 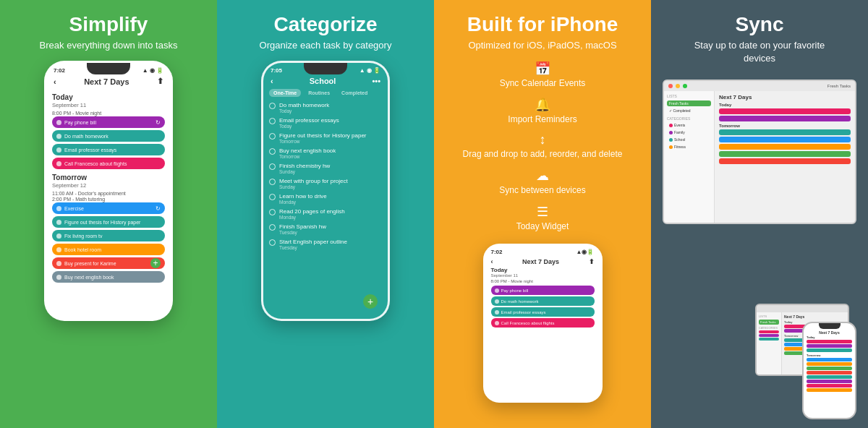 What do you see at coordinates (829, 370) in the screenshot?
I see `iphone-small-device: Next 7 Days Today Tomorrow` at bounding box center [829, 370].